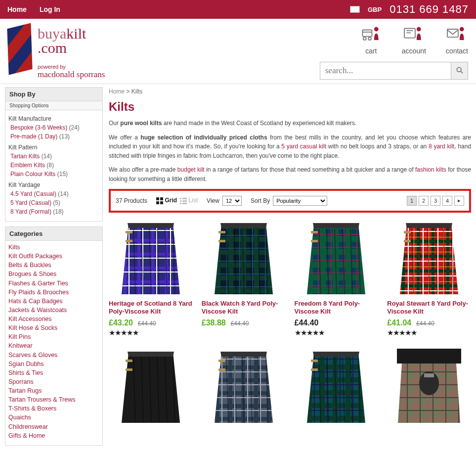  Describe the element at coordinates (151, 277) in the screenshot. I see `product-card: Heritage of Scotland 8 Yard Poly-Viscose…` at that location.